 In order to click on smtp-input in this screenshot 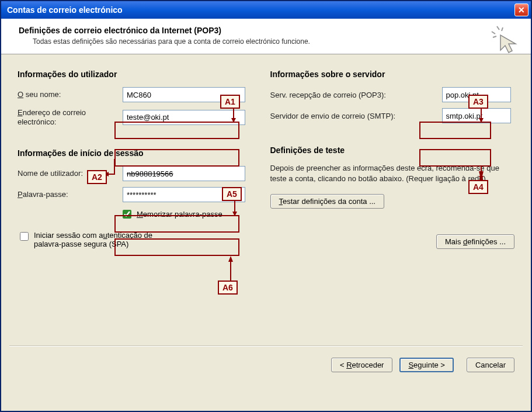, I will do `click(477, 116)`.